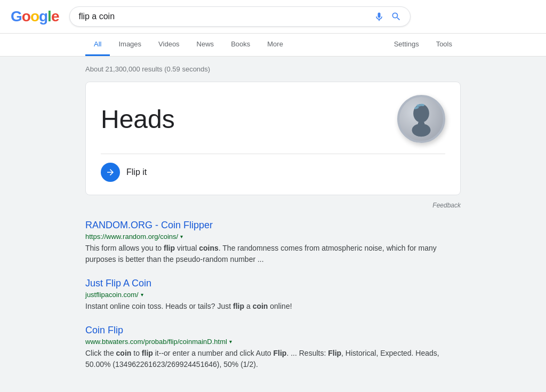 Image resolution: width=546 pixels, height=392 pixels. I want to click on result-url-row-2: justflipacoin.com/ ▾, so click(273, 294).